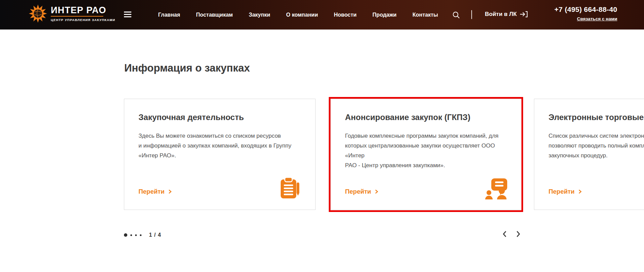  I want to click on card-text: Список различных систем электронных торг…, so click(596, 146).